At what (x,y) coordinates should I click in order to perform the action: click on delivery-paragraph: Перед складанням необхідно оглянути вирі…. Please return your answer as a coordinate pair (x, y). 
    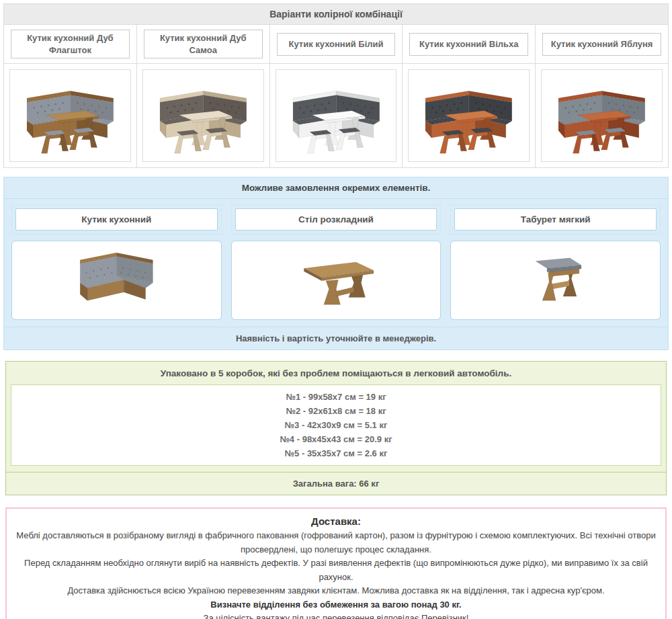
    Looking at the image, I should click on (336, 570).